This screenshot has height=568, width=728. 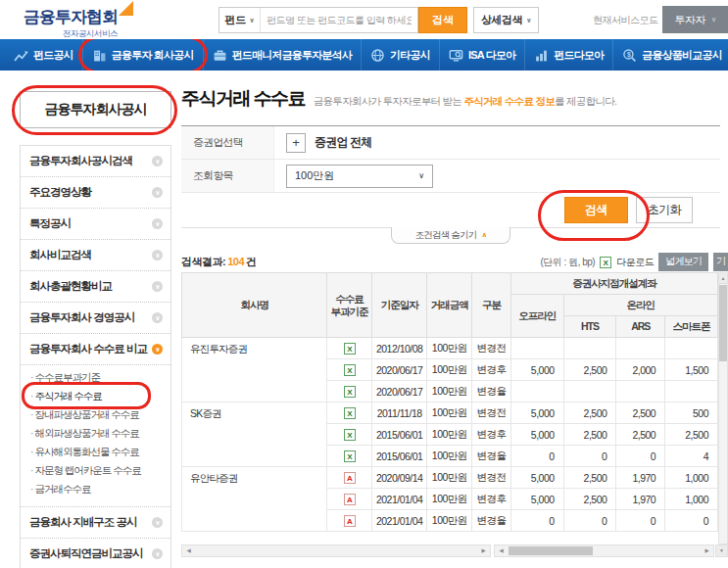 What do you see at coordinates (400, 392) in the screenshot?
I see `date-cell: 2020/06/17` at bounding box center [400, 392].